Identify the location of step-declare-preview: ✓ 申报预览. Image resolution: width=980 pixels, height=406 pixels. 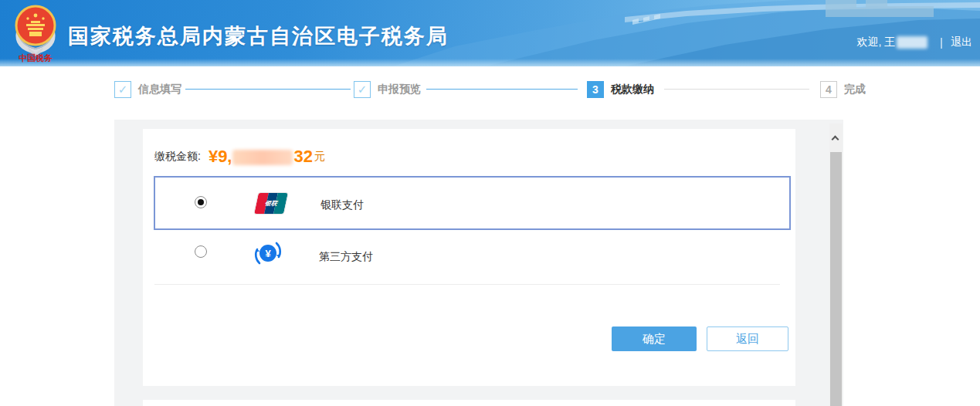
(388, 90).